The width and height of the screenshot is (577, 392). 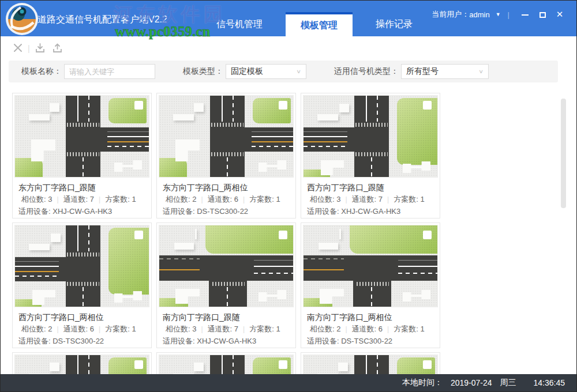 What do you see at coordinates (226, 156) in the screenshot?
I see `template-card: 东方向丁字路口_两相位 相位数: 2|通道数: 6|方案数: 1 适用设备: D…` at bounding box center [226, 156].